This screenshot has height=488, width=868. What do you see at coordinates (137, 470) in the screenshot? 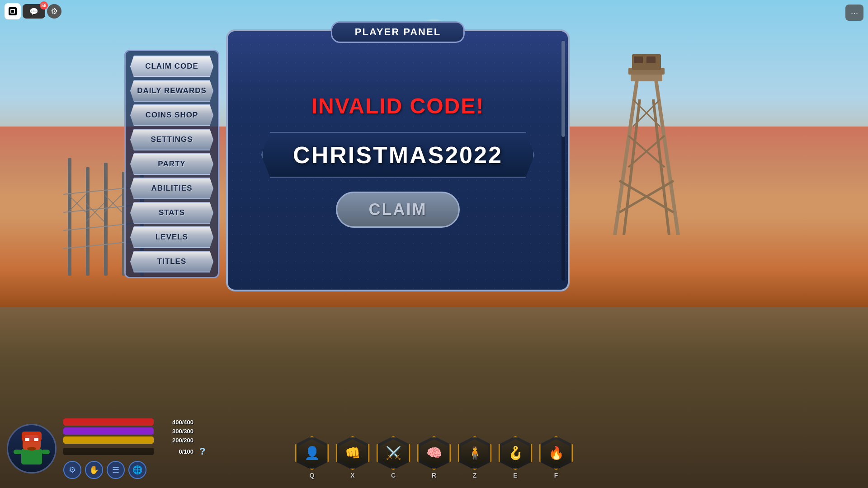
I see `globe-icon: 🌐` at bounding box center [137, 470].